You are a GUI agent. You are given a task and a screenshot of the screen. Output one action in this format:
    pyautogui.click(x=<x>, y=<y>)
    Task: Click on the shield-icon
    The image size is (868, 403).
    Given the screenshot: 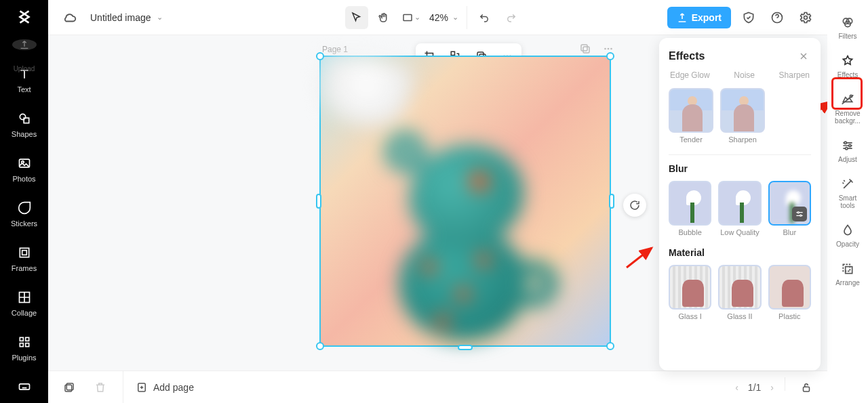 What is the action you would take?
    pyautogui.click(x=749, y=18)
    